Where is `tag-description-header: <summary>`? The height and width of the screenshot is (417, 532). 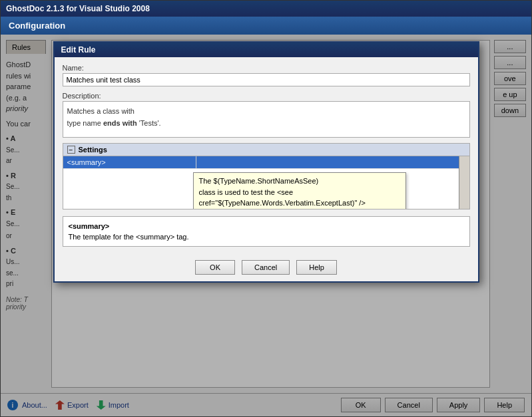
tag-description-header: <summary> is located at coordinates (266, 226).